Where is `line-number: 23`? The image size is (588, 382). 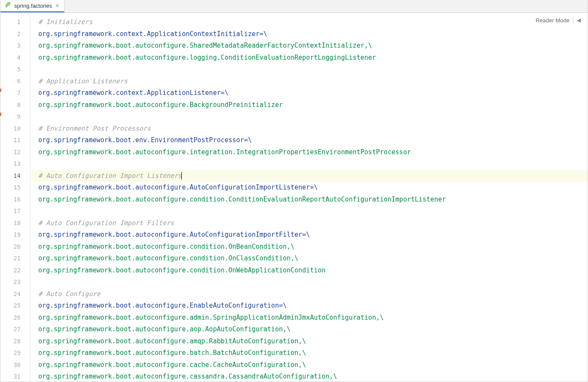 line-number: 23 is located at coordinates (15, 282).